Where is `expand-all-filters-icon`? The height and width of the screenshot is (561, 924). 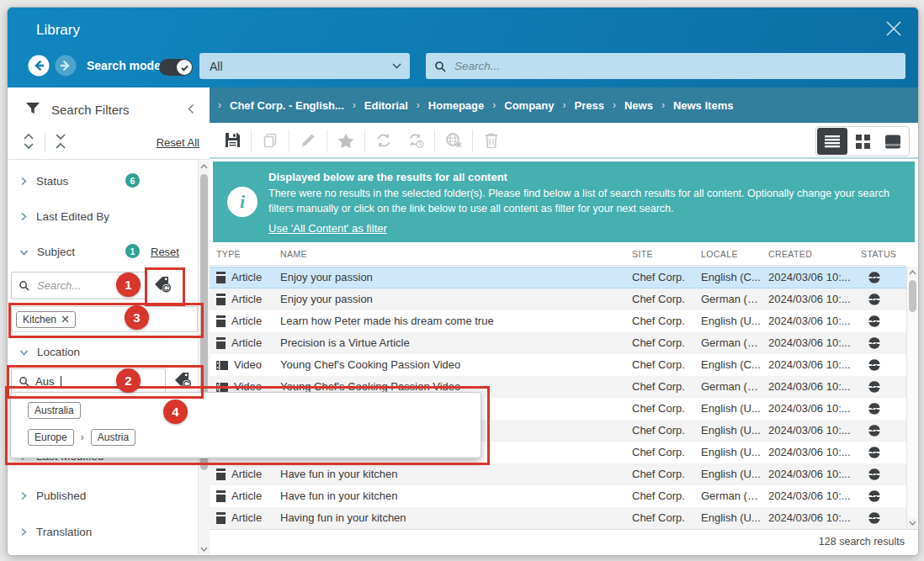
expand-all-filters-icon is located at coordinates (29, 142).